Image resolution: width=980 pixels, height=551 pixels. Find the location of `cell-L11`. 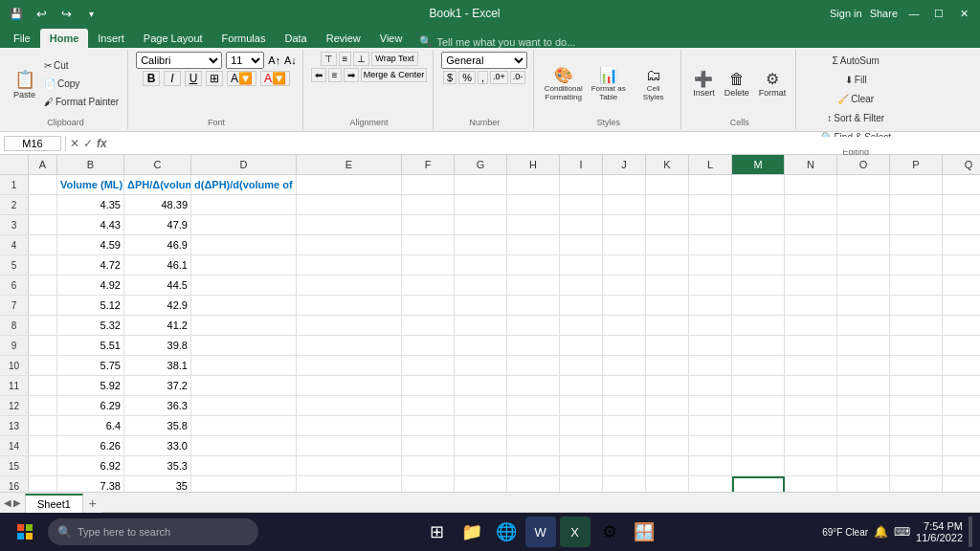

cell-L11 is located at coordinates (710, 386).